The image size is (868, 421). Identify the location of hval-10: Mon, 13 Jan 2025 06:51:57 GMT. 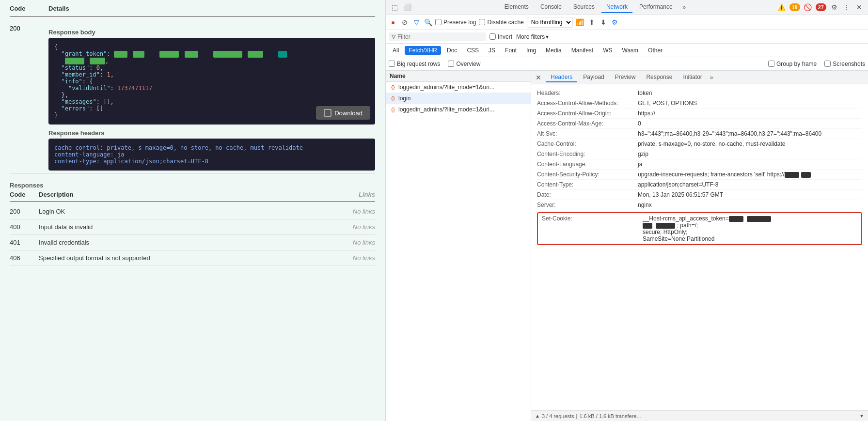
(750, 195).